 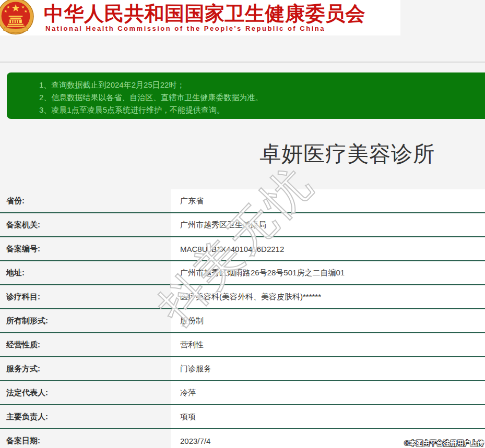 I want to click on table-row: 诊疗科目: 医疗美容科(美容外科、美容皮肤科)******, so click(x=242, y=297).